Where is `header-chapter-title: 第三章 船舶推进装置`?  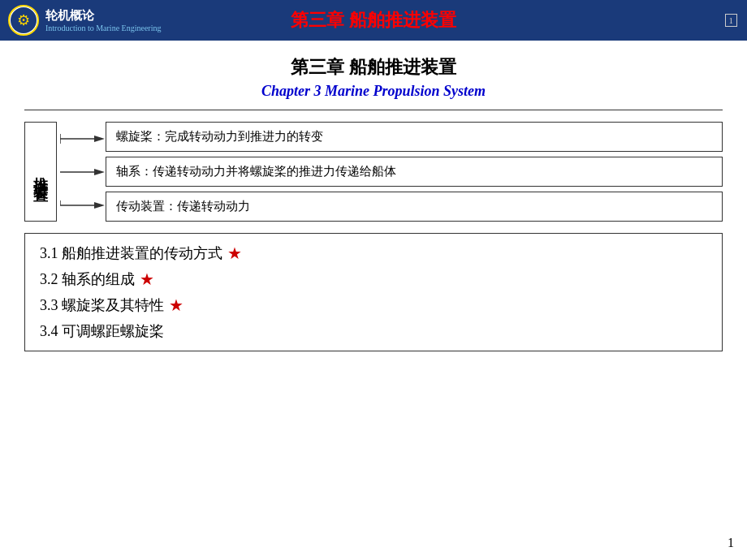 header-chapter-title: 第三章 船舶推进装置 is located at coordinates (374, 20).